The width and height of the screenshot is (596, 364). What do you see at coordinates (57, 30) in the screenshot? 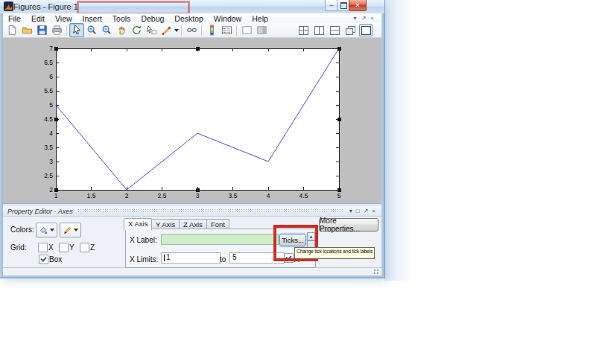
I see `print-button` at bounding box center [57, 30].